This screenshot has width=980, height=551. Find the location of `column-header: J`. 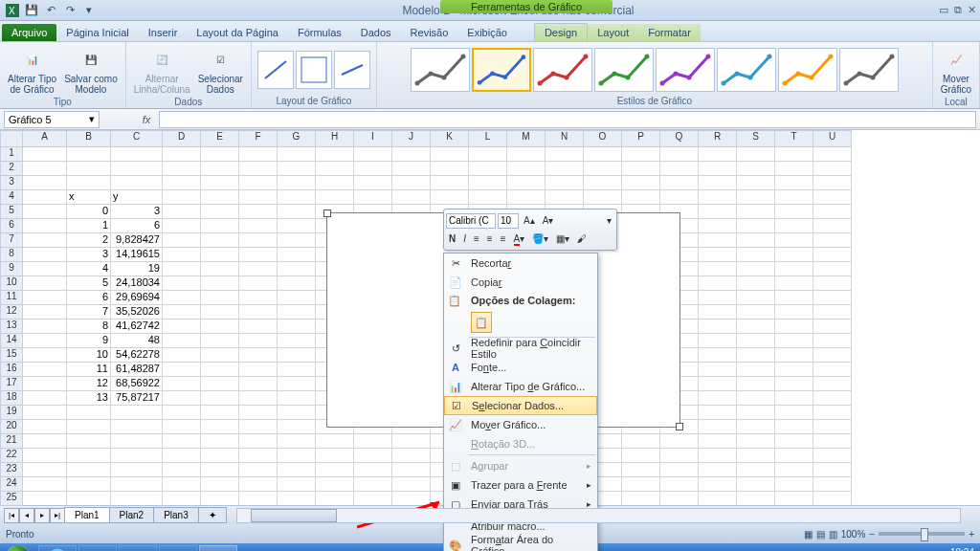

column-header: J is located at coordinates (412, 139).